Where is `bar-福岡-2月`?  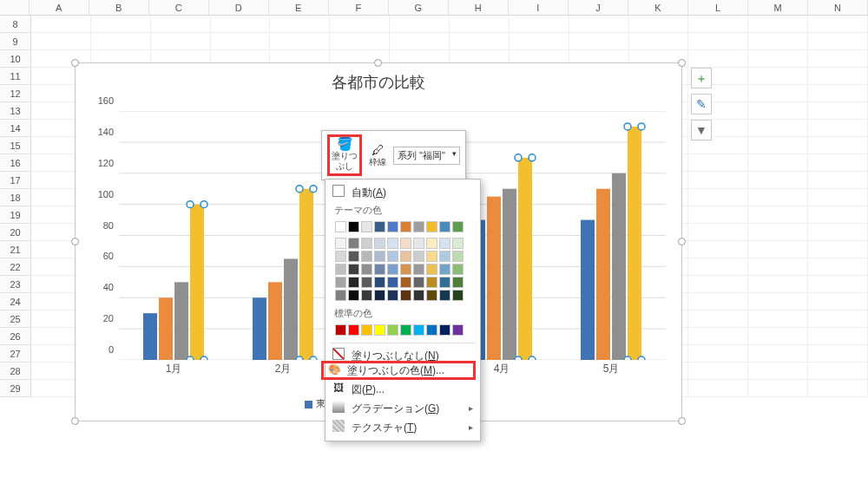 bar-福岡-2月 is located at coordinates (306, 274).